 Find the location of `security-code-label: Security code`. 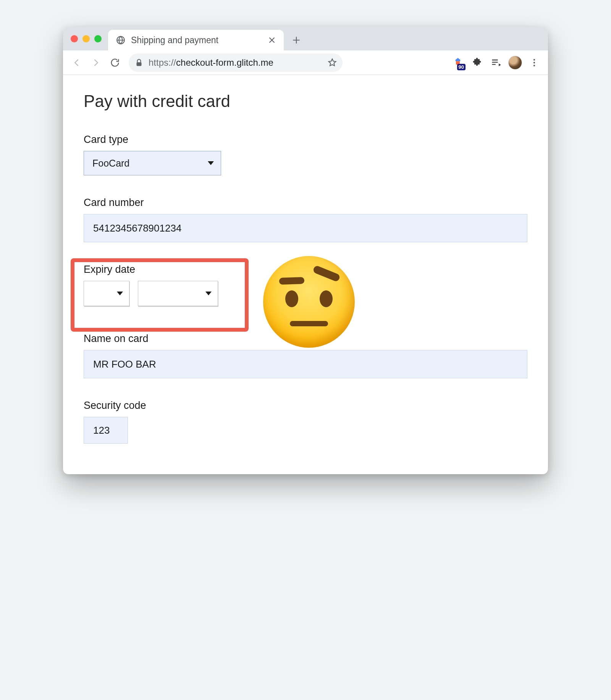

security-code-label: Security code is located at coordinates (306, 406).